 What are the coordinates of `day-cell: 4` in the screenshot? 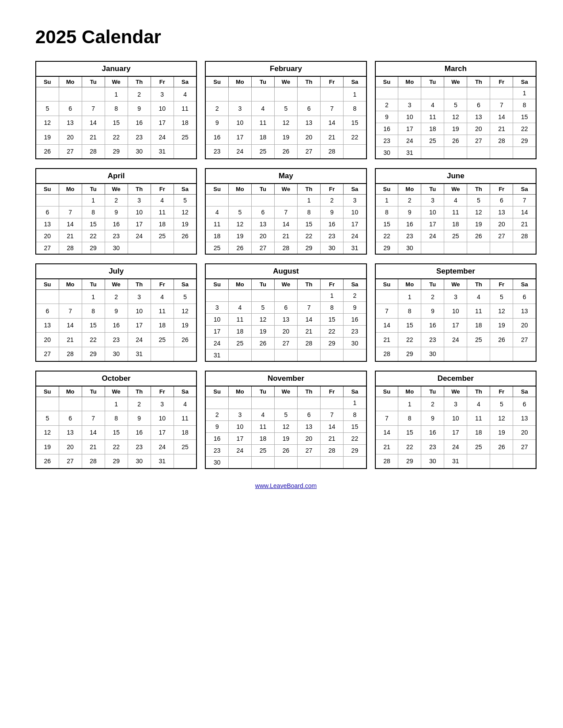 It's located at (263, 109).